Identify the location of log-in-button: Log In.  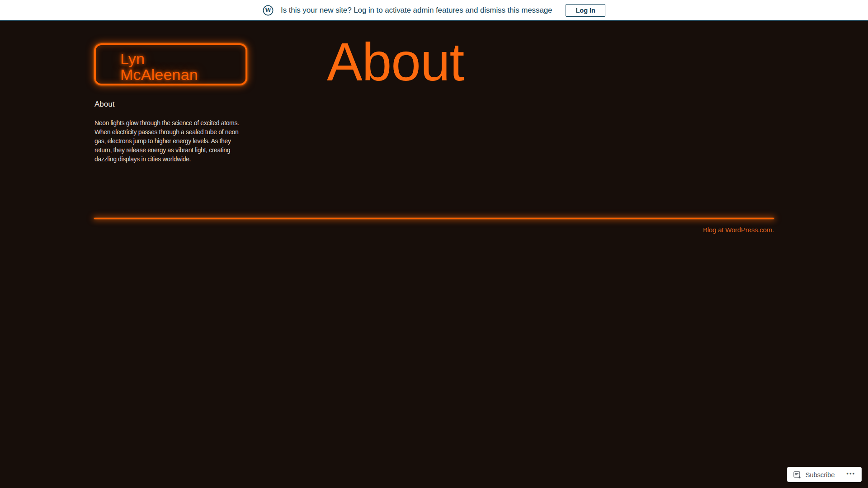
(585, 10).